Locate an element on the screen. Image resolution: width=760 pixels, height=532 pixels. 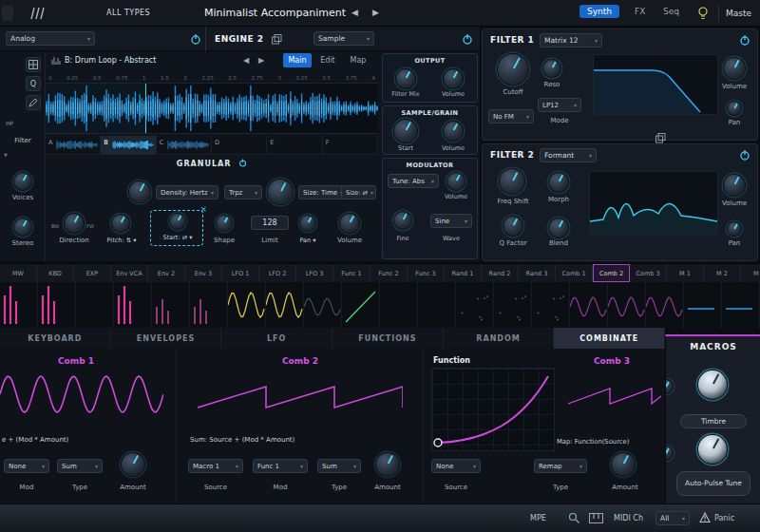
mod-viz-kbd is located at coordinates (57, 305).